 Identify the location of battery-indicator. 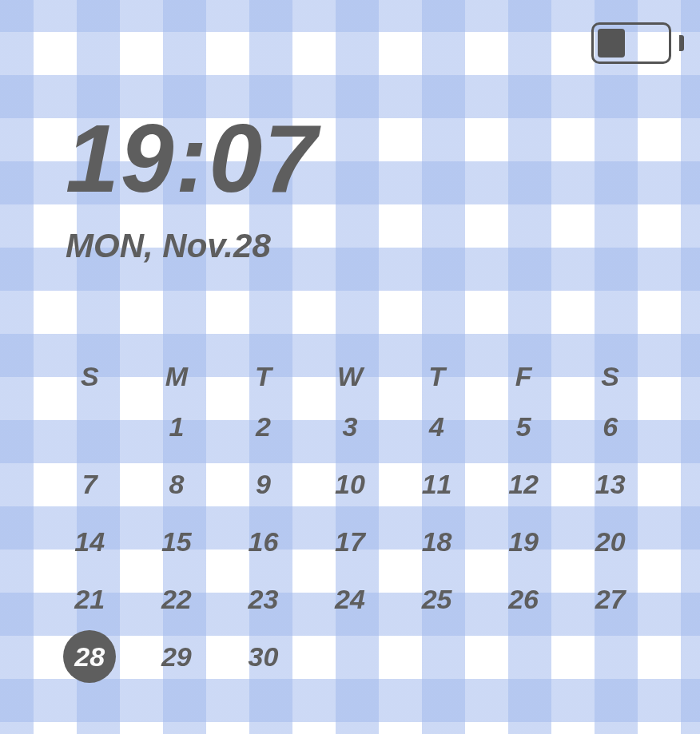
(634, 43).